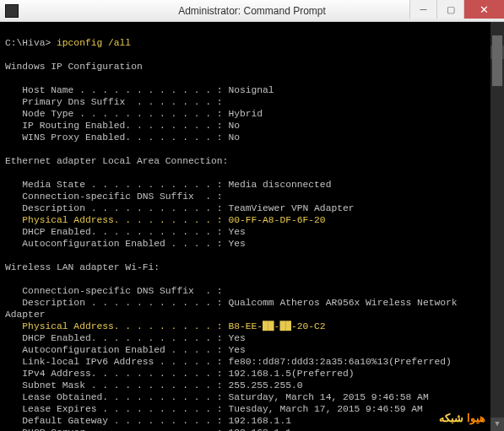  I want to click on adapter-continuation: Adapter, so click(25, 315).